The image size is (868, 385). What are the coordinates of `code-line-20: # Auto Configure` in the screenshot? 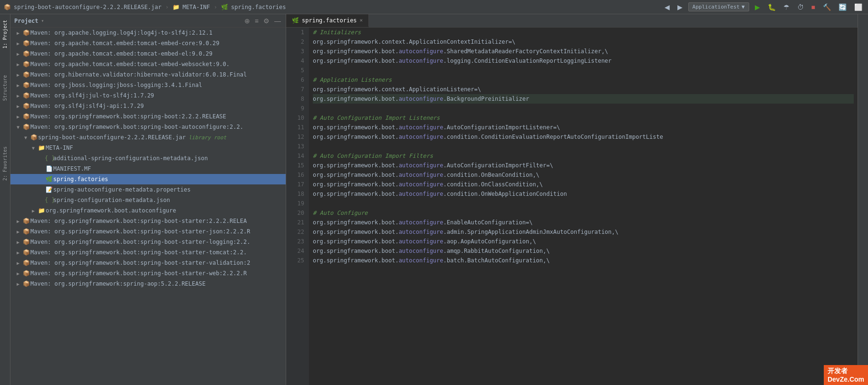 It's located at (583, 213).